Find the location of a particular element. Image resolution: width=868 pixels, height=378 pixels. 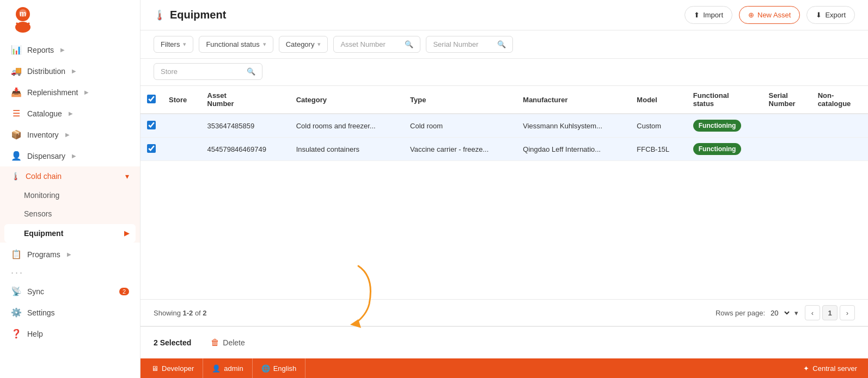

sidebar-item-sensors: Sensors is located at coordinates (70, 214).